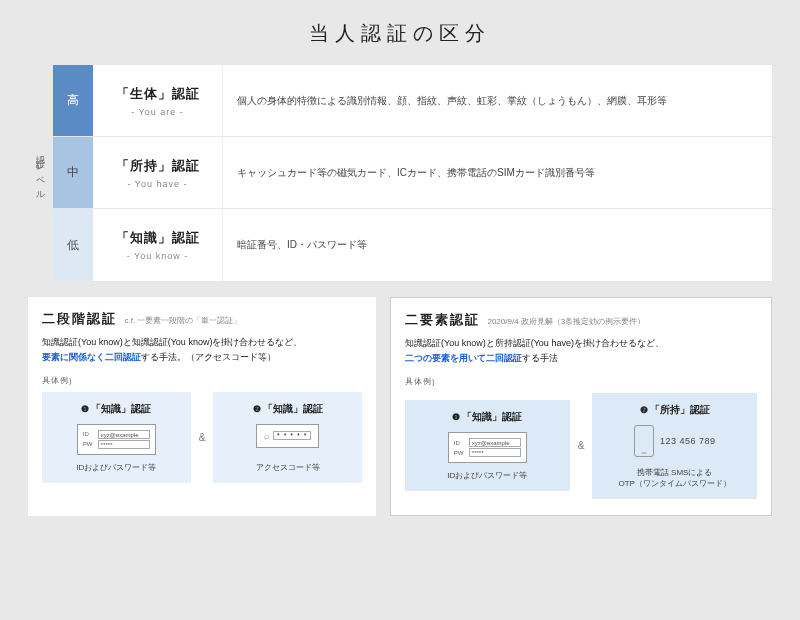 This screenshot has height=620, width=800. Describe the element at coordinates (158, 112) in the screenshot. I see `category-subtitle: - You are -` at that location.